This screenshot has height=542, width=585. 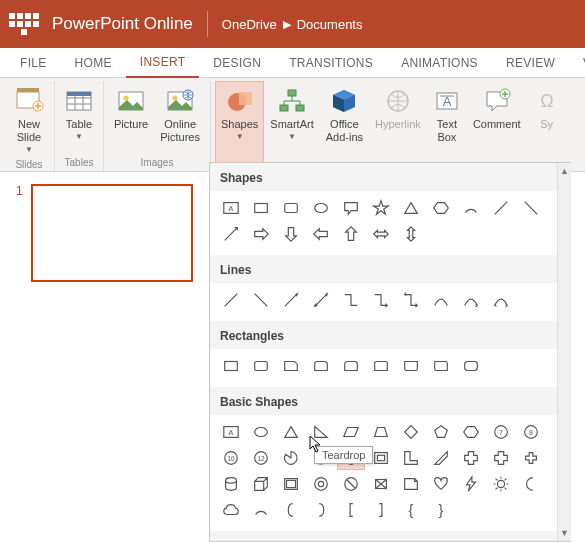 What do you see at coordinates (331, 62) in the screenshot?
I see `tab-transitions: TRANSITIONS` at bounding box center [331, 62].